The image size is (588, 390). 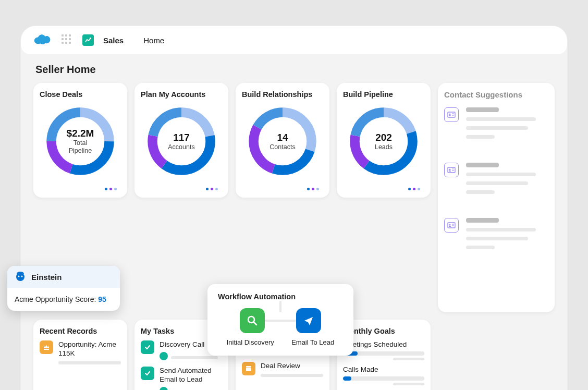 What do you see at coordinates (181, 140) in the screenshot?
I see `kpi-plan-accounts: Plan My Accounts 117 Accounts` at bounding box center [181, 140].